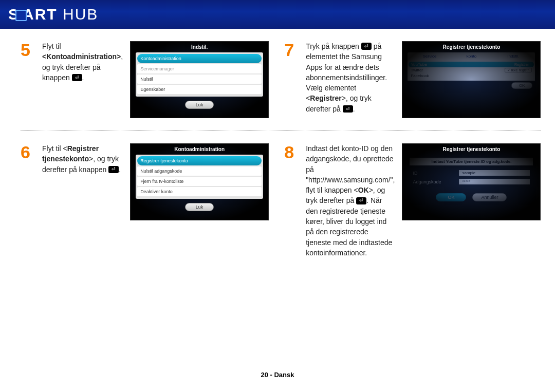 The image size is (555, 392). Describe the element at coordinates (471, 76) in the screenshot. I see `table-row: Facebook` at that location.